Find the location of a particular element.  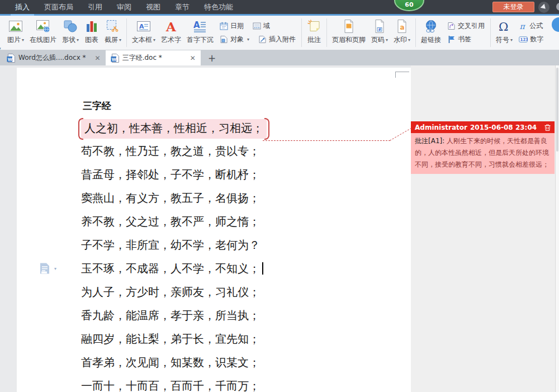

comment-body: 批注[A1]: 人刚生下来的时候，天性都是善良的，人的本性虽然相近，但是后天所处… is located at coordinates (483, 153).